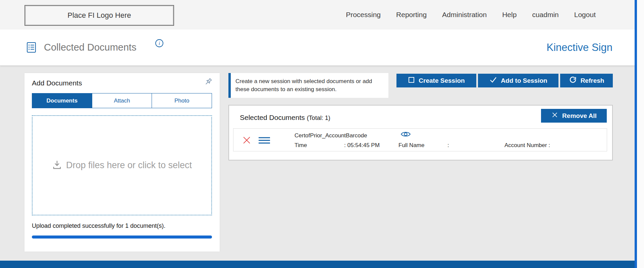 The image size is (644, 268). Describe the element at coordinates (122, 165) in the screenshot. I see `file-dropzone: Drop files here or click to select` at that location.